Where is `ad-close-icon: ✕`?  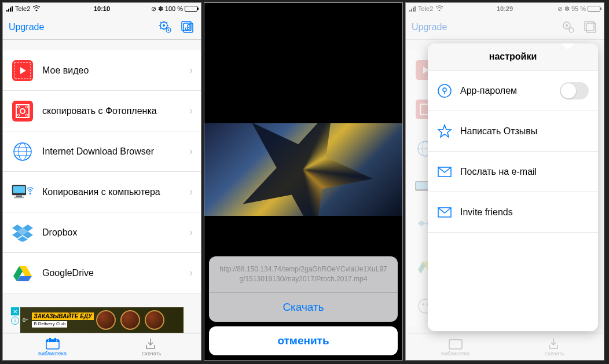 ad-close-icon: ✕ is located at coordinates (15, 311).